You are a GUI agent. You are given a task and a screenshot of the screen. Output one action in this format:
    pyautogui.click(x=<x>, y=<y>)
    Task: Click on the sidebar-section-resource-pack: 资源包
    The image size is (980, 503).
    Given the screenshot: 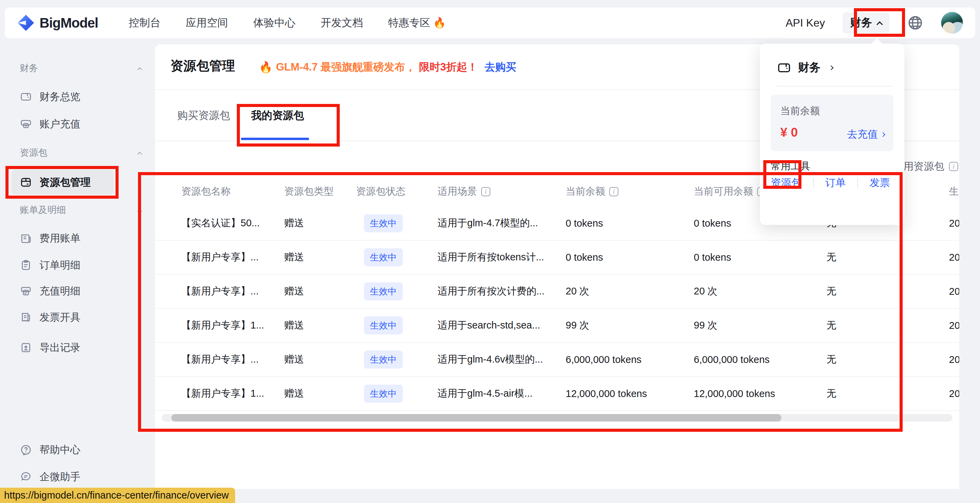 What is the action you would take?
    pyautogui.click(x=81, y=153)
    